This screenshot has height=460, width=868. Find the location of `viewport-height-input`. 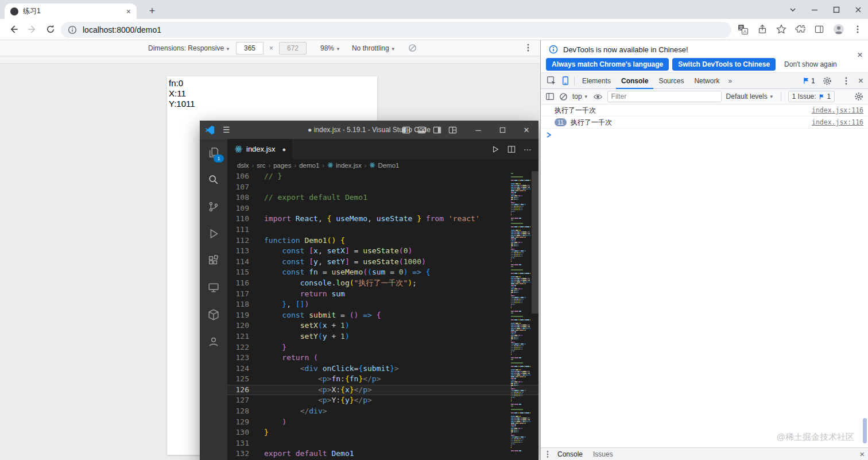

viewport-height-input is located at coordinates (293, 48).